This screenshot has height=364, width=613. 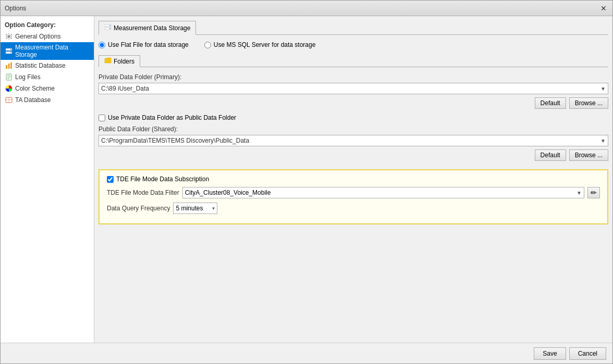 What do you see at coordinates (47, 89) in the screenshot?
I see `sidebar-item-color-scheme: Color Scheme` at bounding box center [47, 89].